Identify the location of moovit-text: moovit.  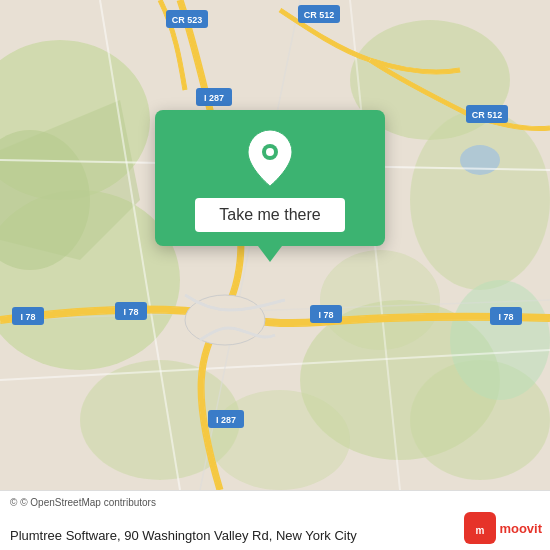
(520, 528).